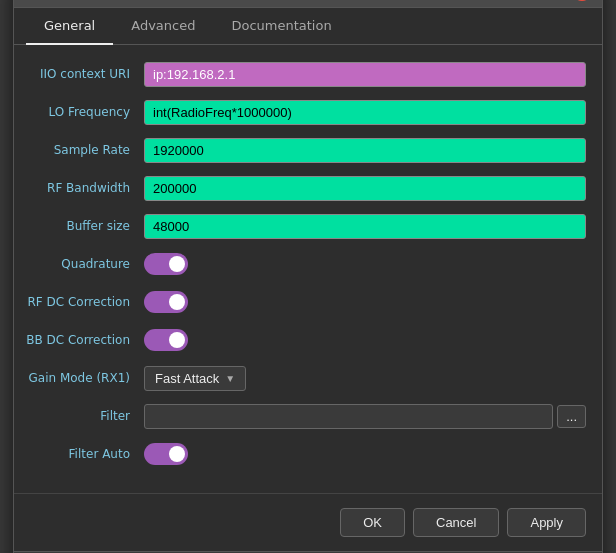 The height and width of the screenshot is (553, 616). What do you see at coordinates (308, 454) in the screenshot?
I see `table-row: Filter Auto` at bounding box center [308, 454].